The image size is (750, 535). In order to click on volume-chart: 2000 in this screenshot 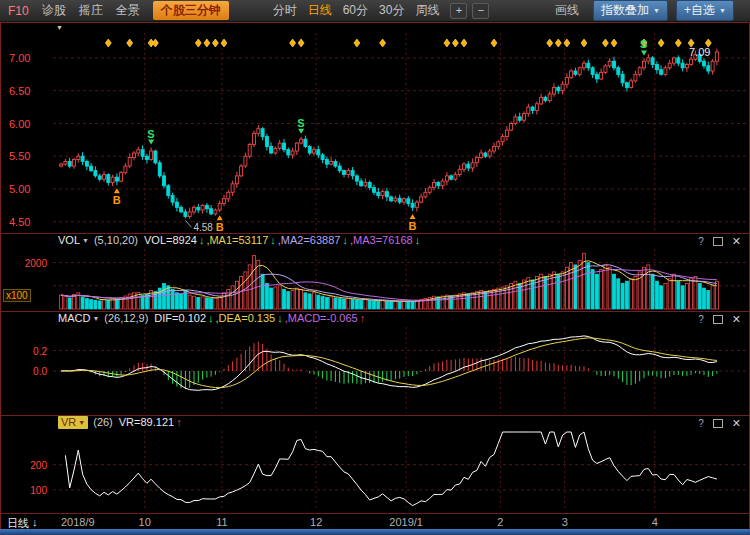, I will do `click(375, 279)`.